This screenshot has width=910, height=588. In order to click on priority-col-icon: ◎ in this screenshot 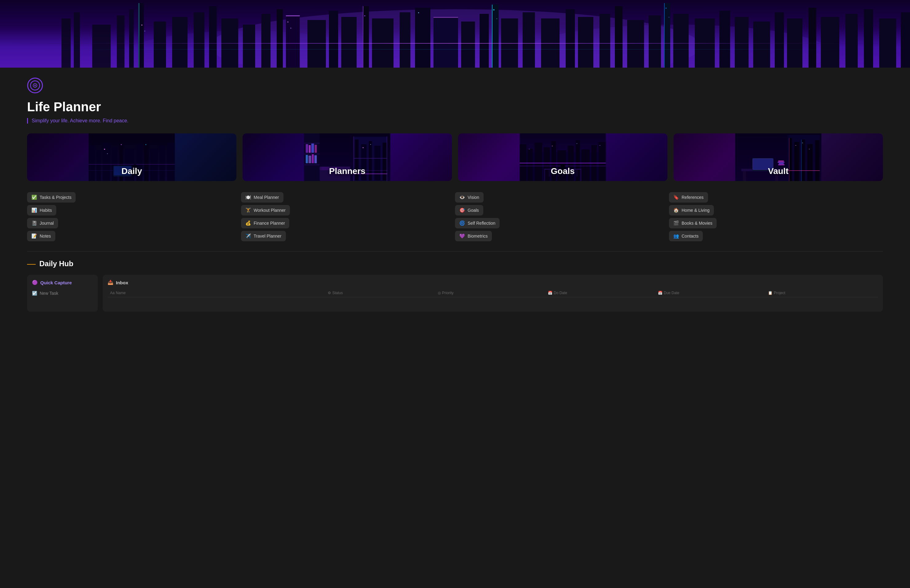, I will do `click(439, 293)`.